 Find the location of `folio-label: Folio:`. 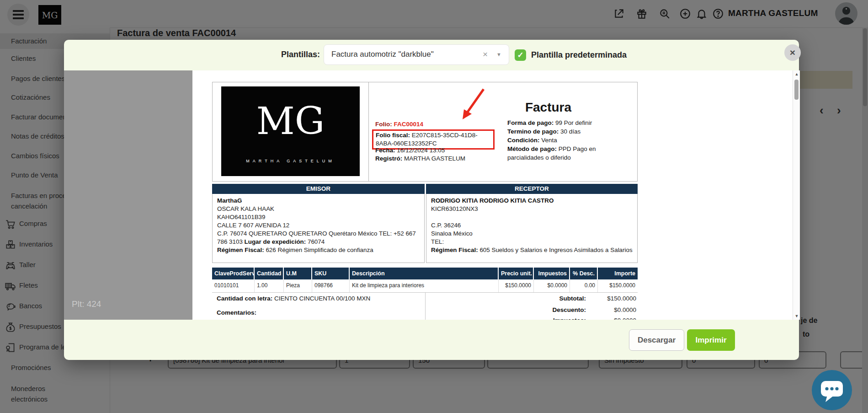

folio-label: Folio: is located at coordinates (384, 124).